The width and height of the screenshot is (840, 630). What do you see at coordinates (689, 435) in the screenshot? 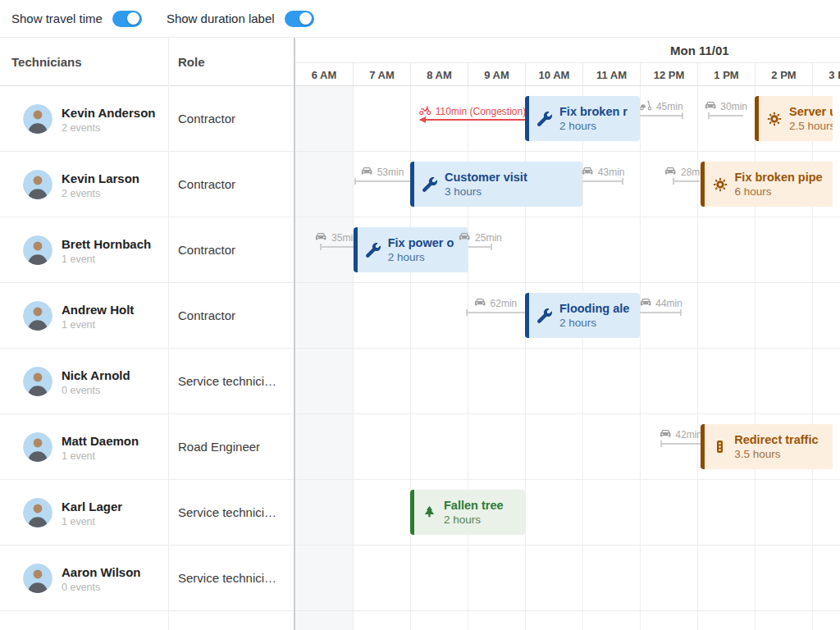
I see `travel-duration-label: 42min` at bounding box center [689, 435].